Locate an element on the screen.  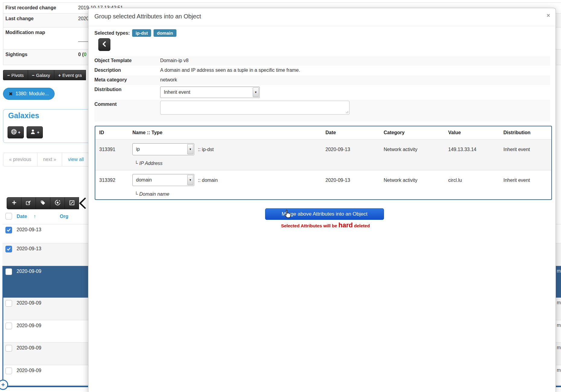
attribute-value: 149.13.33.14 is located at coordinates (462, 150).